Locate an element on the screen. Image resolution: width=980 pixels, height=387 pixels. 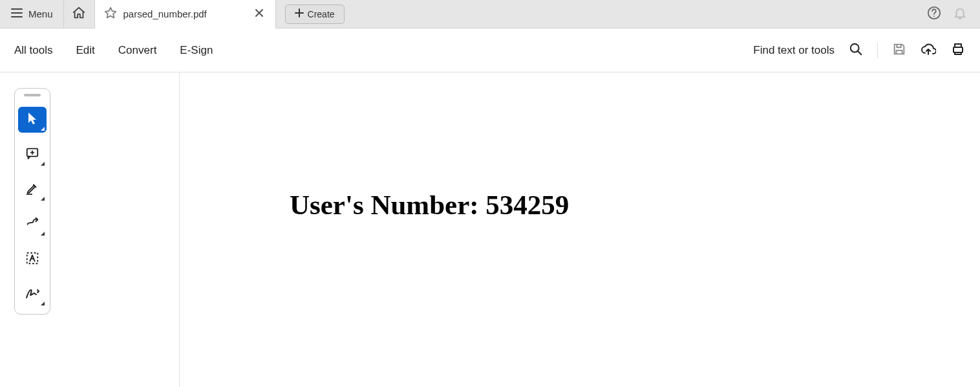
notifications-button is located at coordinates (960, 14).